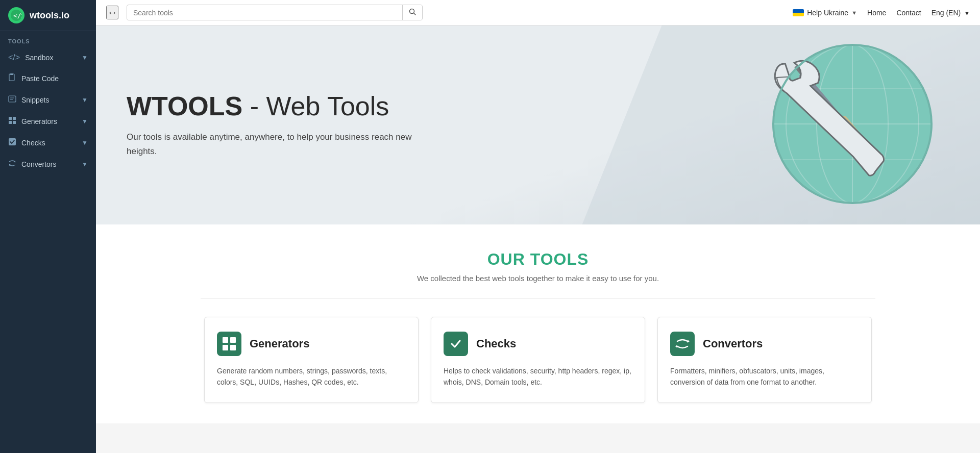 The height and width of the screenshot is (453, 980). I want to click on lang-chevron-icon: ▼, so click(967, 13).